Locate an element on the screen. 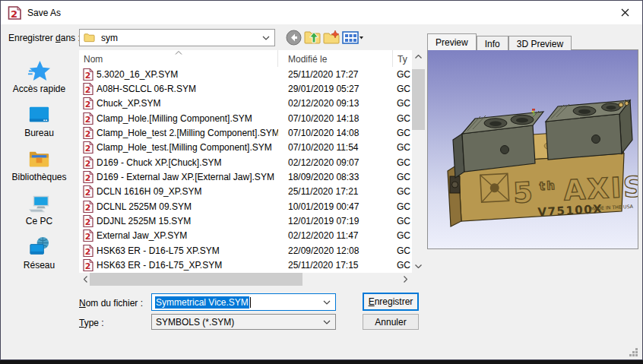 This screenshot has width=643, height=364. resize-grip-icon is located at coordinates (634, 353).